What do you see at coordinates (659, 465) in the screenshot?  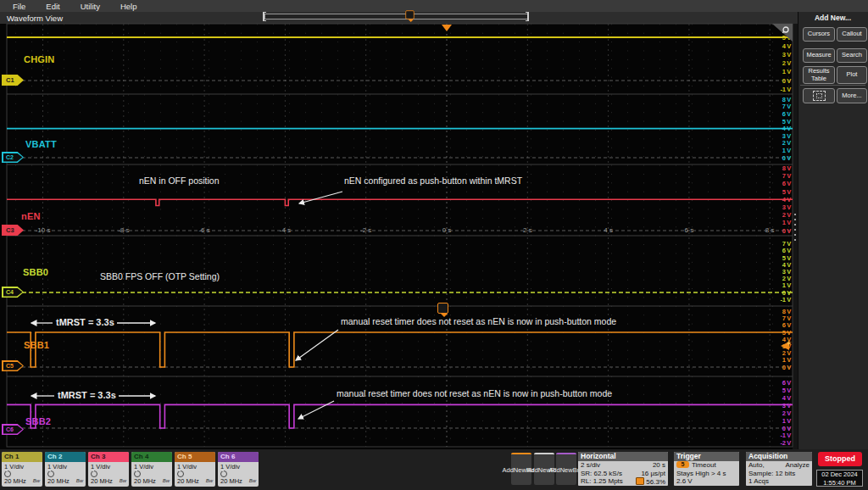 I see `horizontal-window: 20 s` at bounding box center [659, 465].